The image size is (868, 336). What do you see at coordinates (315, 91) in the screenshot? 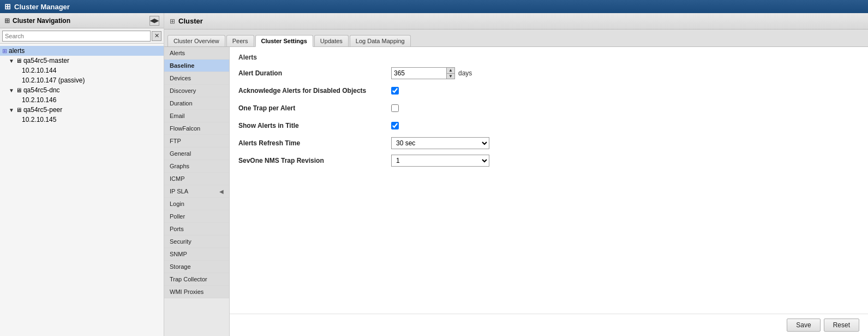
I see `label-ack-alerts: Acknowledge Alerts for Disabled Objects` at bounding box center [315, 91].